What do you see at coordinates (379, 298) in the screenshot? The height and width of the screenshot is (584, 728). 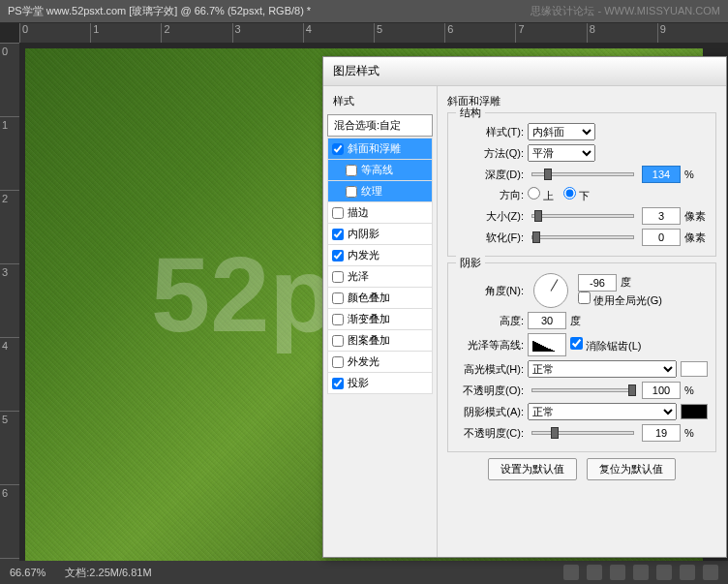 I see `style-color-overlay: 颜色叠加` at bounding box center [379, 298].